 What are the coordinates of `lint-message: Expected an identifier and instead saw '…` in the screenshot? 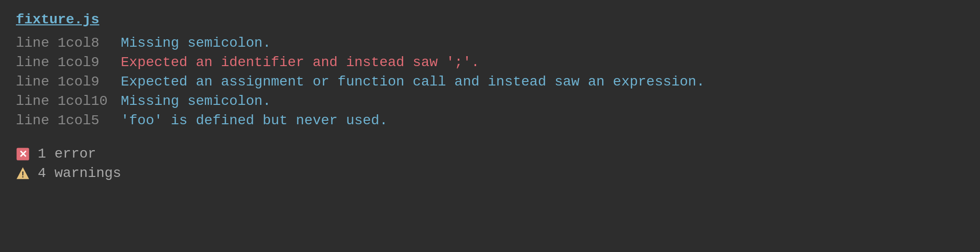 It's located at (542, 63).